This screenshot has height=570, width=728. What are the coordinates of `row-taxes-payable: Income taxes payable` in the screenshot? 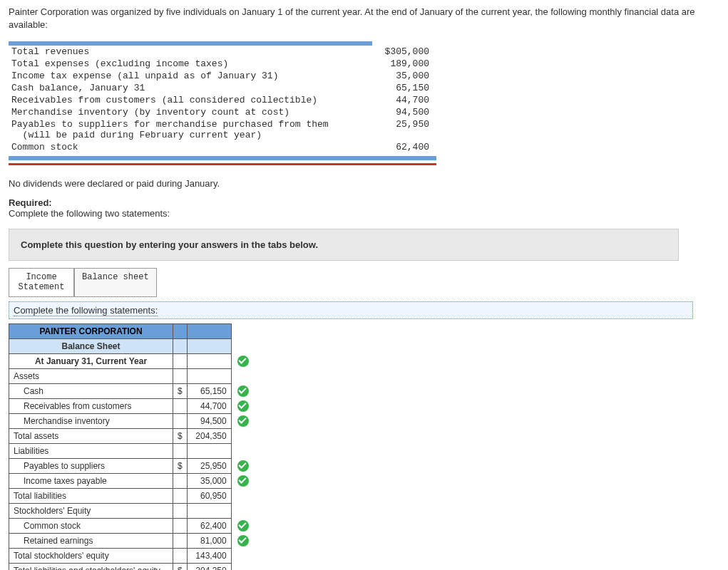 It's located at (91, 480).